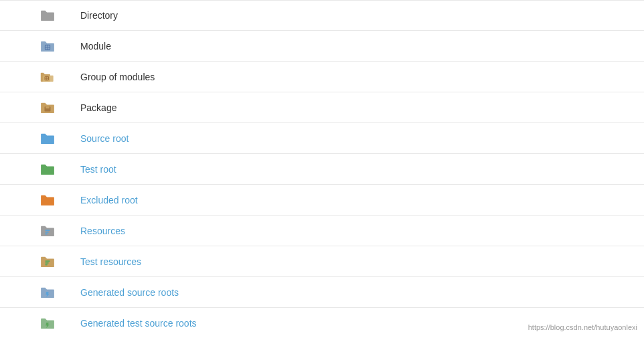 This screenshot has width=644, height=338. I want to click on list-item-group-of-modules: Group of modules, so click(322, 77).